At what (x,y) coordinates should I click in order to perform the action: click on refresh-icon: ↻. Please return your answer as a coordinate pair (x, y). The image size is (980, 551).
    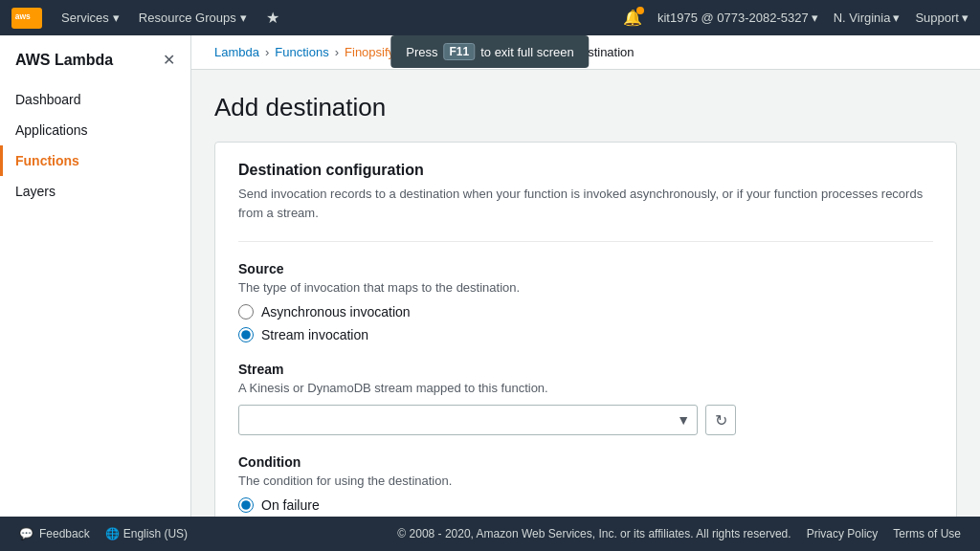
    Looking at the image, I should click on (722, 421).